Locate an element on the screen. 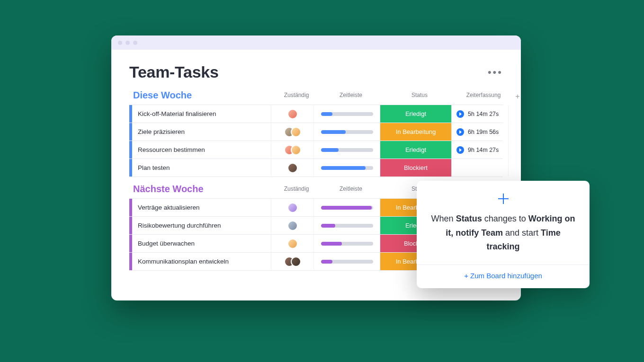 The width and height of the screenshot is (644, 362). task-row: Plan testen Blockiert is located at coordinates (316, 168).